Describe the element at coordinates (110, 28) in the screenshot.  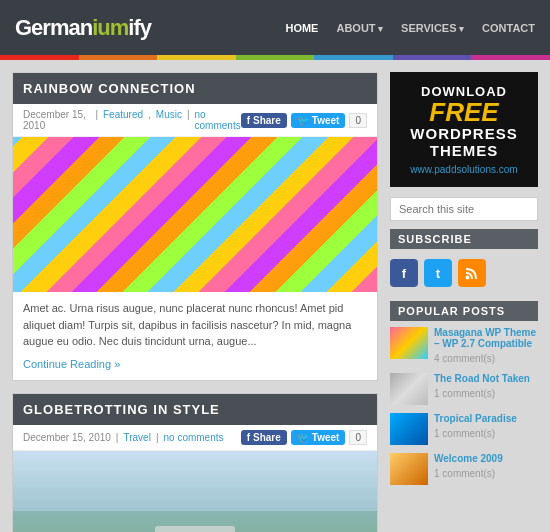
I see `logo-accent: ium` at that location.